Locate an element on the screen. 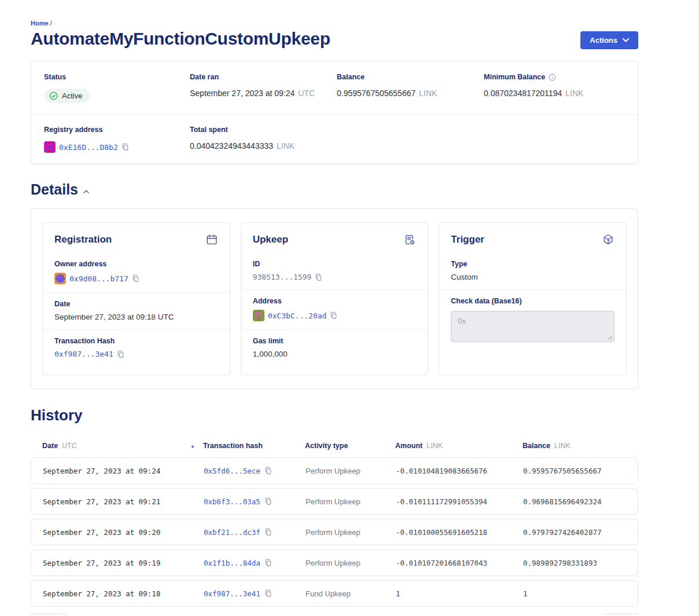 This screenshot has height=616, width=699. history-heading: History is located at coordinates (334, 416).